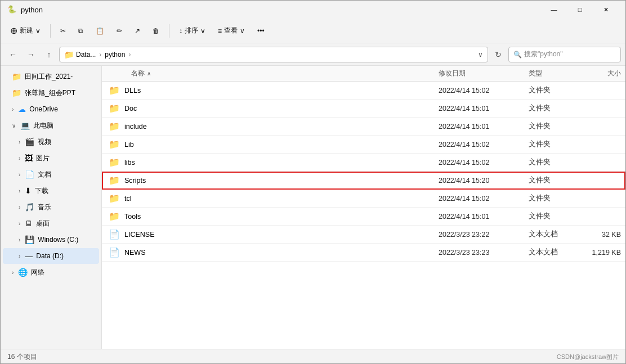 This screenshot has height=364, width=626. Describe the element at coordinates (552, 234) in the screenshot. I see `file-type-cell: 文本文档` at that location.